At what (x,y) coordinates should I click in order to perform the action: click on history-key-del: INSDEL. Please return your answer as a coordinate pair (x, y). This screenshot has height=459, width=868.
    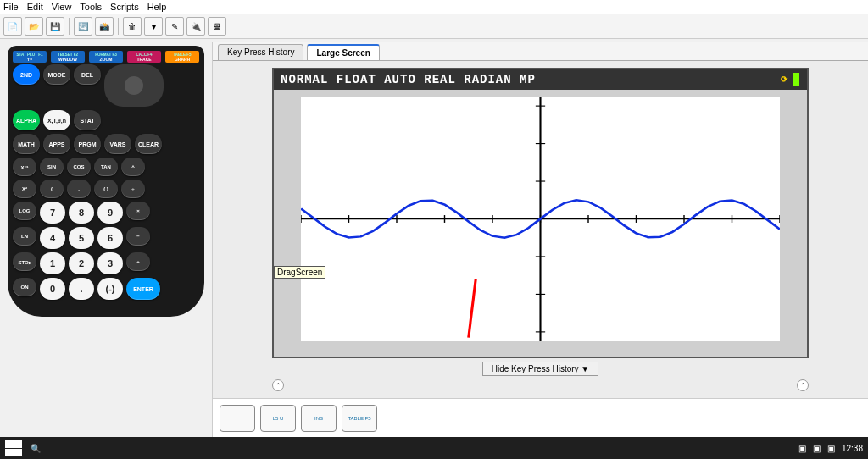
    Looking at the image, I should click on (319, 418).